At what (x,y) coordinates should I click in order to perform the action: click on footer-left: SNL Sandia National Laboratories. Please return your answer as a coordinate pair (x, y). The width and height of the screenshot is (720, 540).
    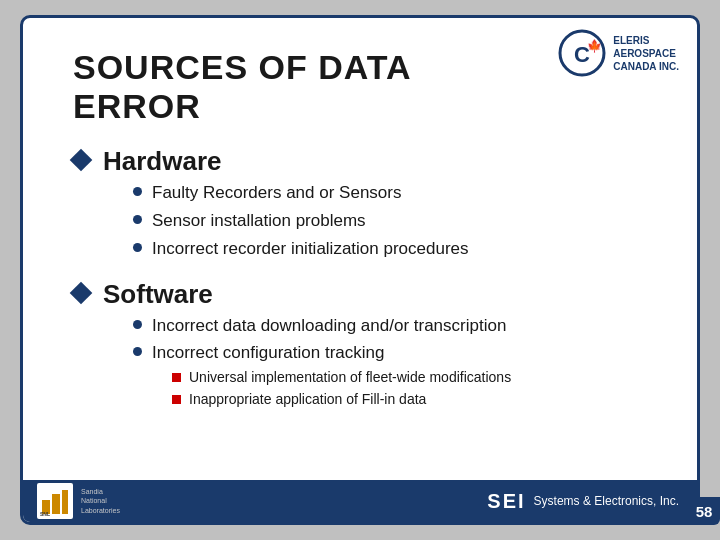
    Looking at the image, I should click on (78, 501).